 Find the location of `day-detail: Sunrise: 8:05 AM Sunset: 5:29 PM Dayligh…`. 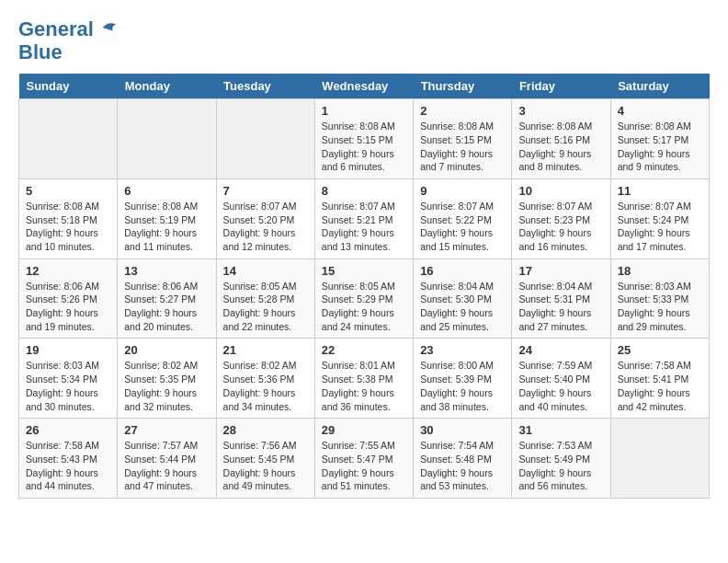

day-detail: Sunrise: 8:05 AM Sunset: 5:29 PM Dayligh… is located at coordinates (364, 307).